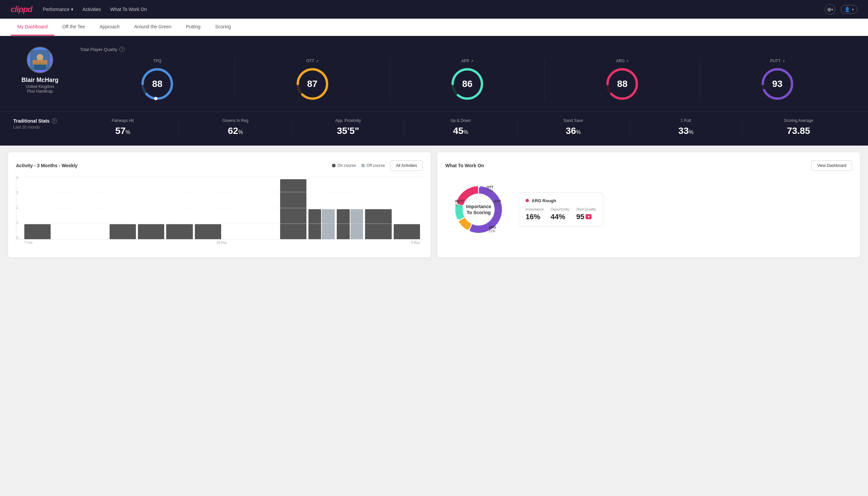  I want to click on donut-outer-labels: OTT 10% APP 12% ARG 21% PUTT, so click(479, 210).